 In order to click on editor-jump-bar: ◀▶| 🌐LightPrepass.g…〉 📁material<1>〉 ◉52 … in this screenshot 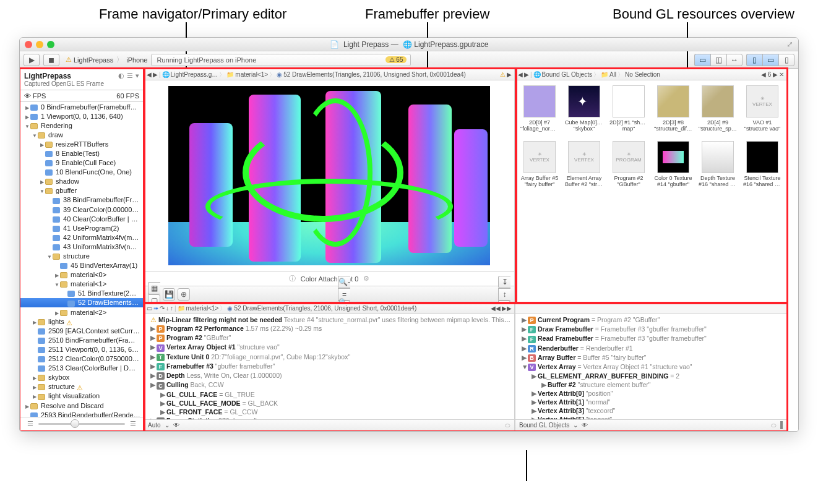, I will do `click(329, 75)`.